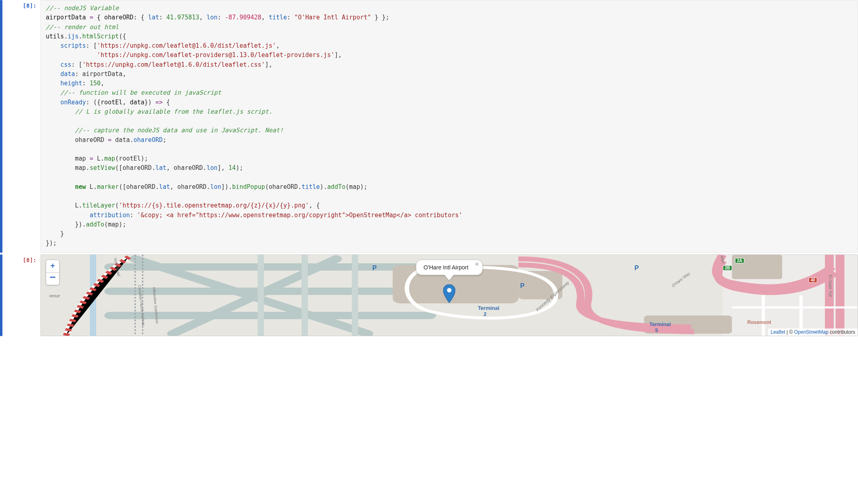 The width and height of the screenshot is (858, 504). Describe the element at coordinates (53, 278) in the screenshot. I see `zoom-out-button: −` at that location.